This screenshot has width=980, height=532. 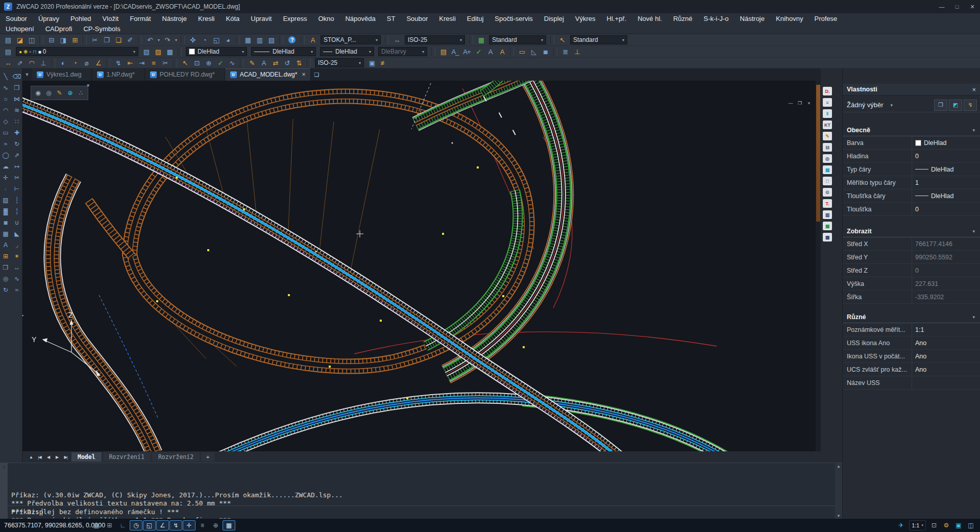 I want to click on sheet-set-button: ▧, so click(x=272, y=40).